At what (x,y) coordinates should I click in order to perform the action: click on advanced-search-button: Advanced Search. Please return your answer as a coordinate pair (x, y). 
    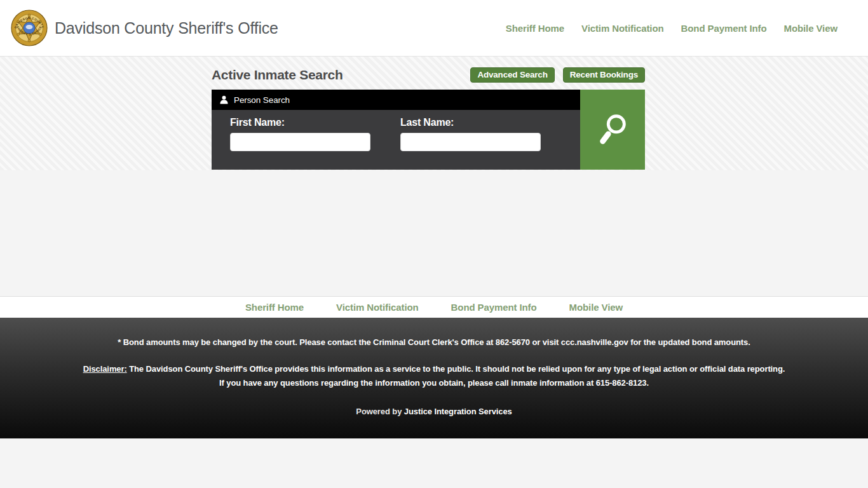
    Looking at the image, I should click on (512, 75).